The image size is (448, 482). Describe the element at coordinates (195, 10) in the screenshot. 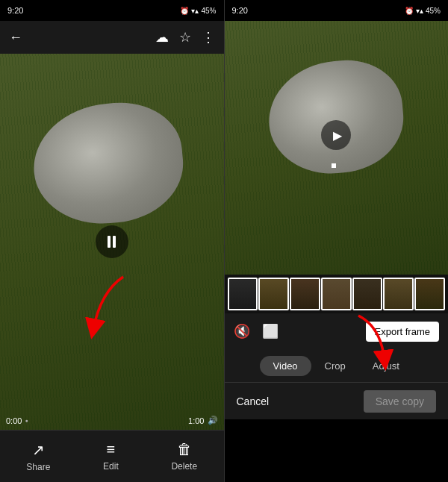

I see `wifi-icon: ▾▴` at that location.